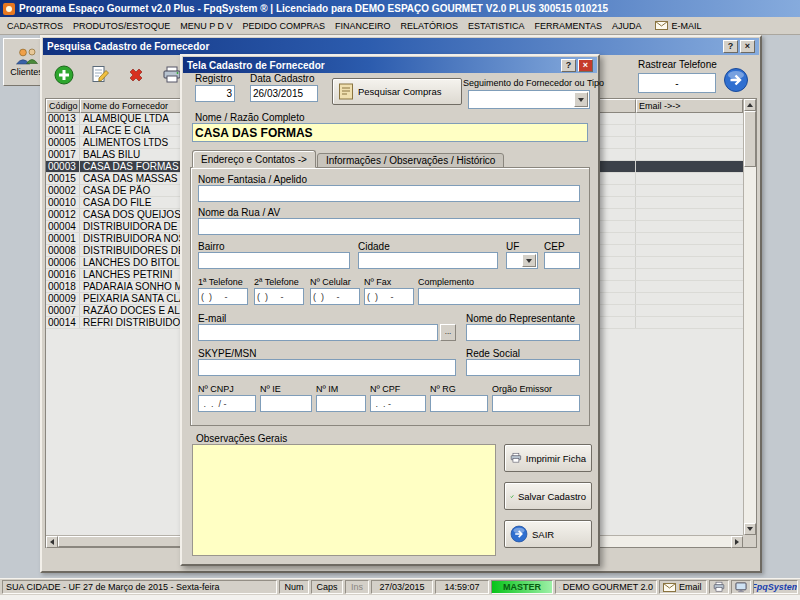  What do you see at coordinates (63, 106) in the screenshot?
I see `column-header-codigo: Código` at bounding box center [63, 106].